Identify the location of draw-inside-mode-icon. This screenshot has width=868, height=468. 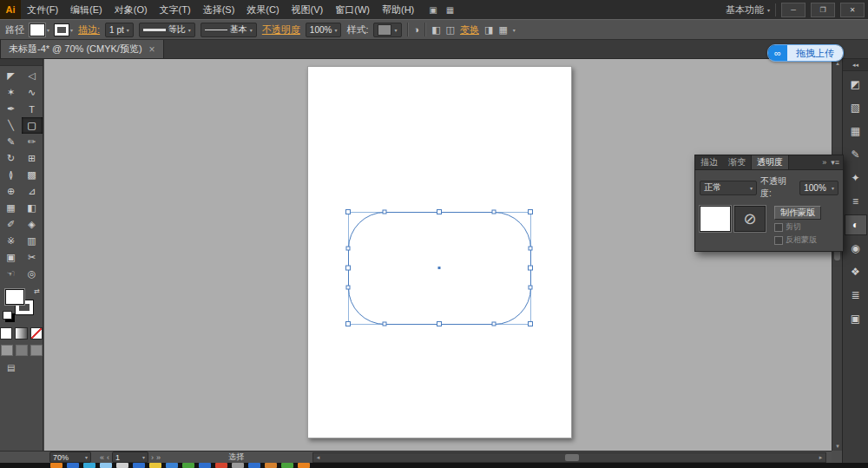
(36, 351).